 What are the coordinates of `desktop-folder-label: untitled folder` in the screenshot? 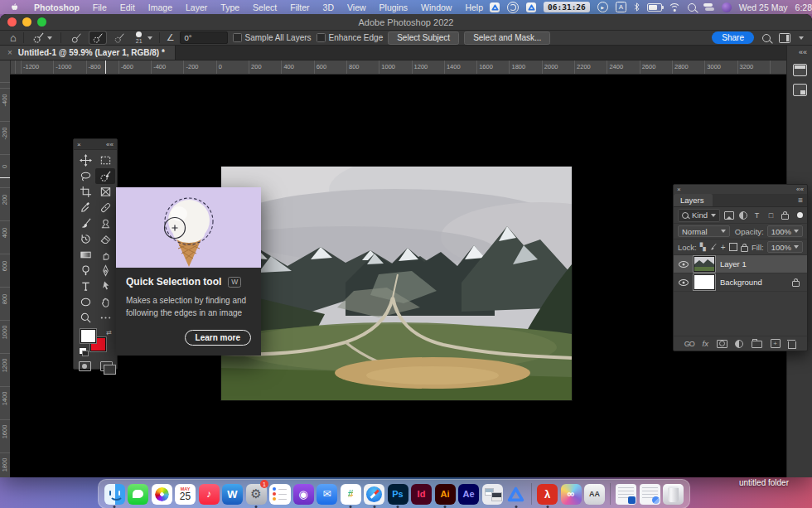 It's located at (764, 482).